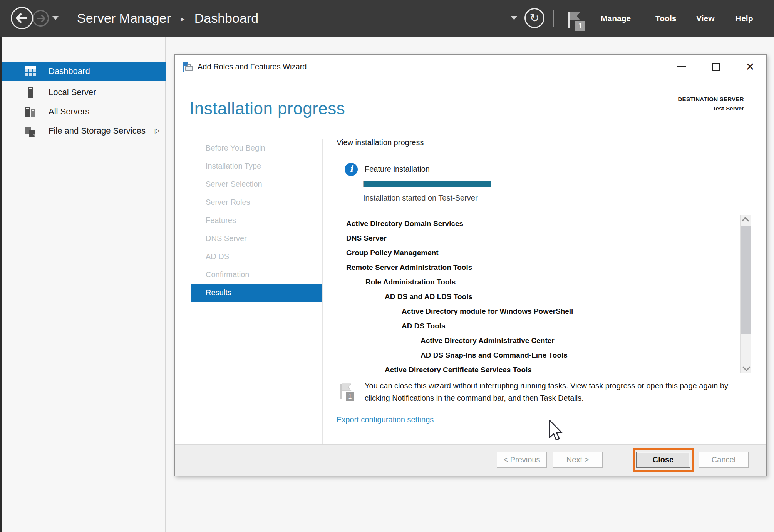 This screenshot has width=774, height=532. Describe the element at coordinates (554, 18) in the screenshot. I see `topbar-divider` at that location.